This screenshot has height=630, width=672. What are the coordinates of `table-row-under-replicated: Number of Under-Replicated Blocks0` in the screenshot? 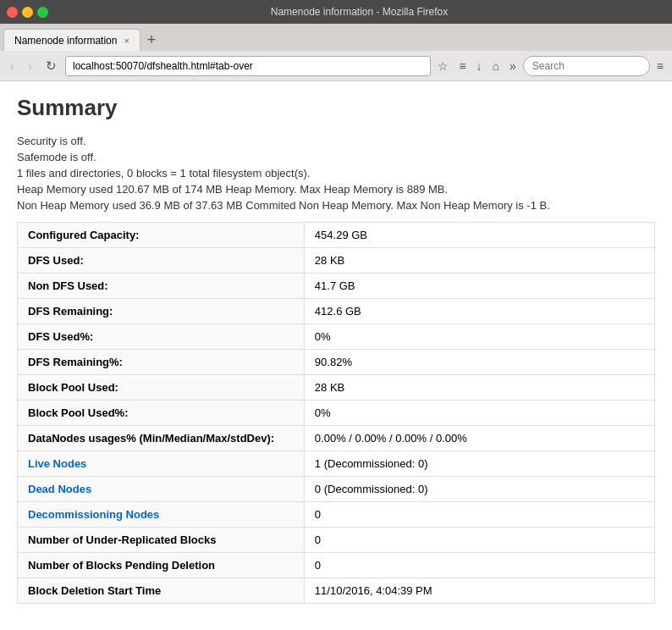 It's located at (337, 540).